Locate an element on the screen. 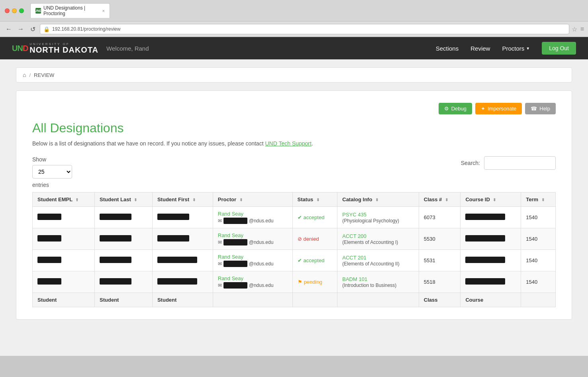 The height and width of the screenshot is (377, 588). status-accepted: ✔ accepted is located at coordinates (315, 261).